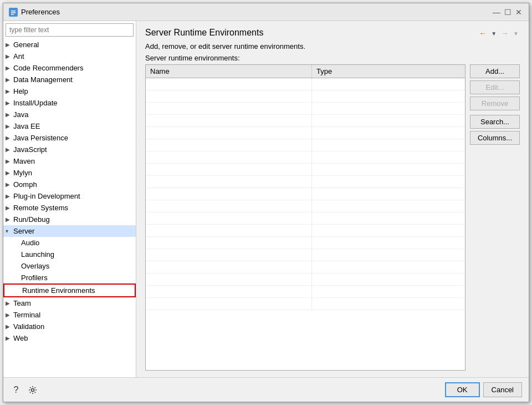  I want to click on forward-button: →, so click(505, 33).